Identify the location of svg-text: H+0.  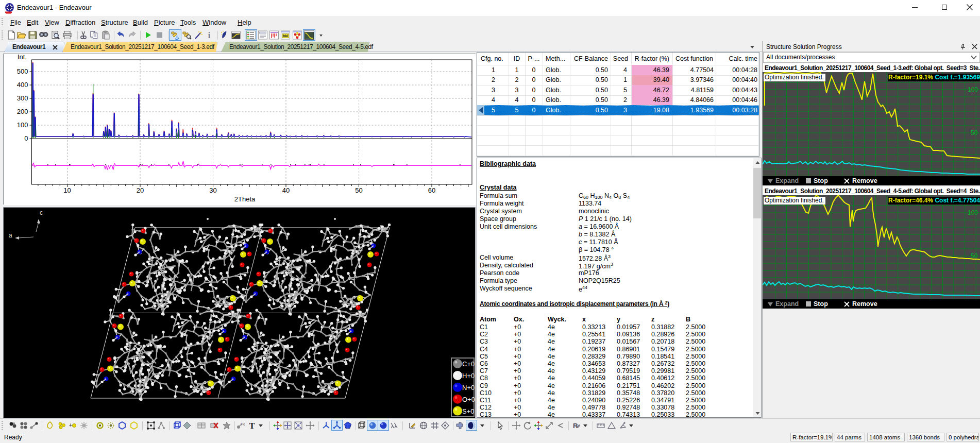
(468, 376).